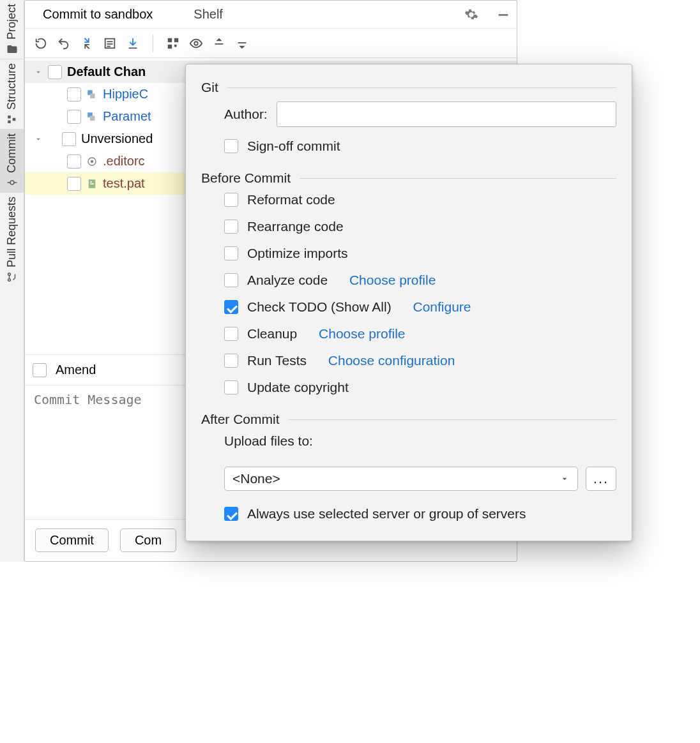 This screenshot has width=700, height=743. I want to click on analyze-checkbox, so click(231, 280).